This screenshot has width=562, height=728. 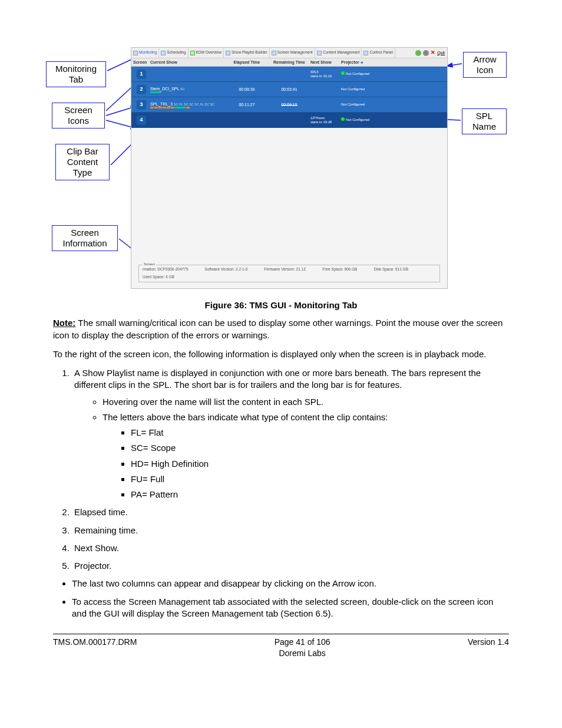 I want to click on footer-right: Version 1.4, so click(x=488, y=648).